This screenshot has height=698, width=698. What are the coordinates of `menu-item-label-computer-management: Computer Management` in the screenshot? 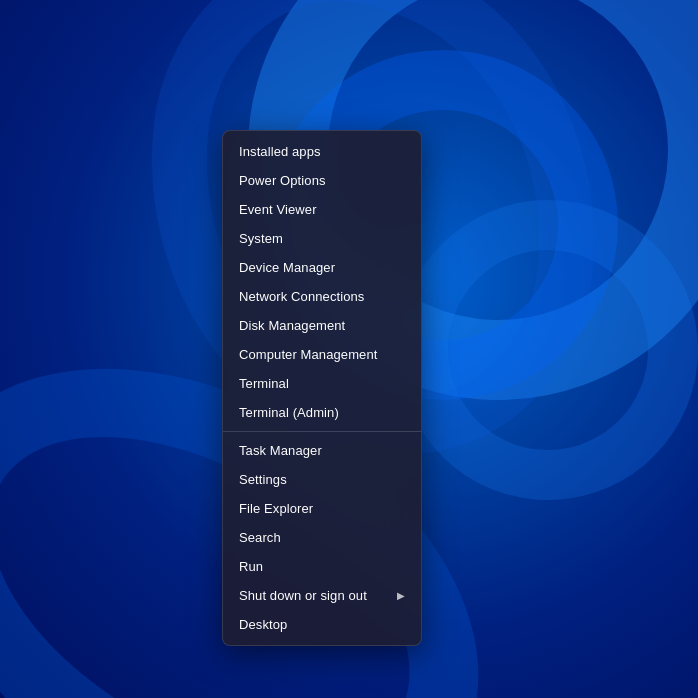 It's located at (308, 354).